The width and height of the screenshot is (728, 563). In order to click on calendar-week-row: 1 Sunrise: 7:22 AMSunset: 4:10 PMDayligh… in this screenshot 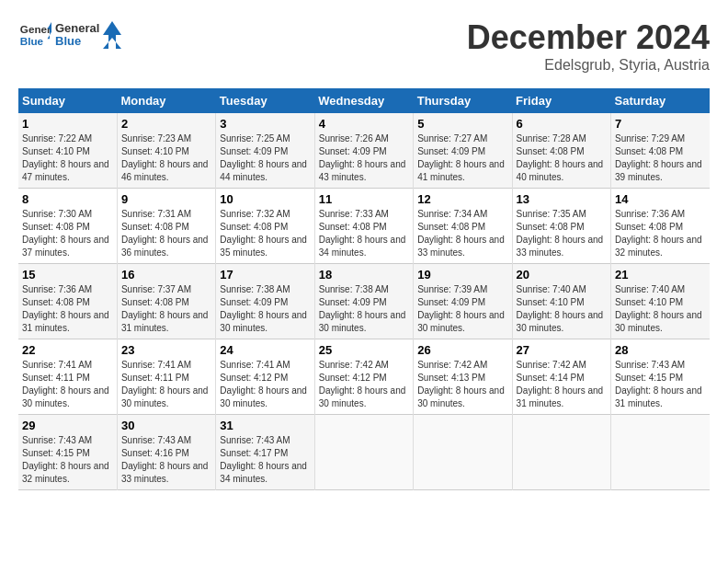, I will do `click(364, 151)`.